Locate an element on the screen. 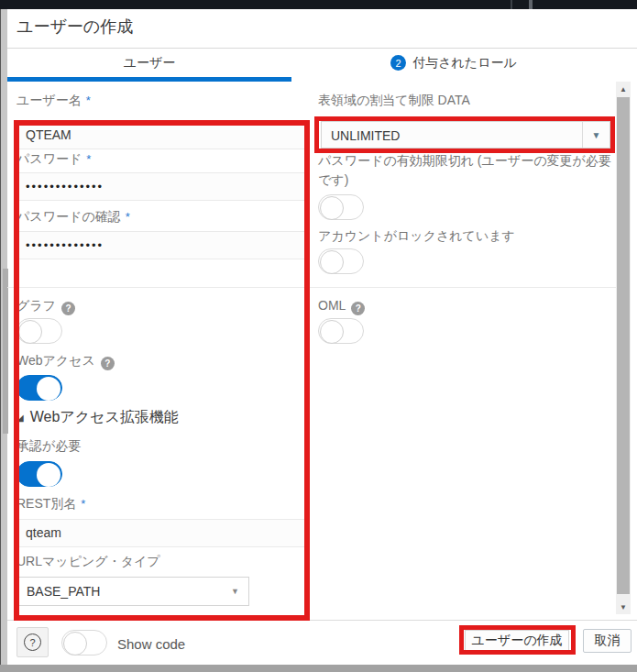 Image resolution: width=637 pixels, height=672 pixels. active-tab-underline is located at coordinates (149, 79).